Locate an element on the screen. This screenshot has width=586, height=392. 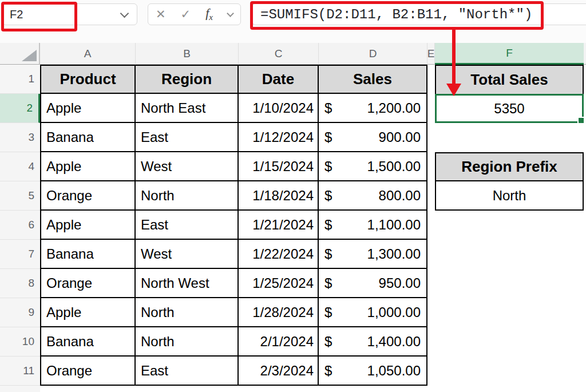
cell-A4: Apple is located at coordinates (88, 167).